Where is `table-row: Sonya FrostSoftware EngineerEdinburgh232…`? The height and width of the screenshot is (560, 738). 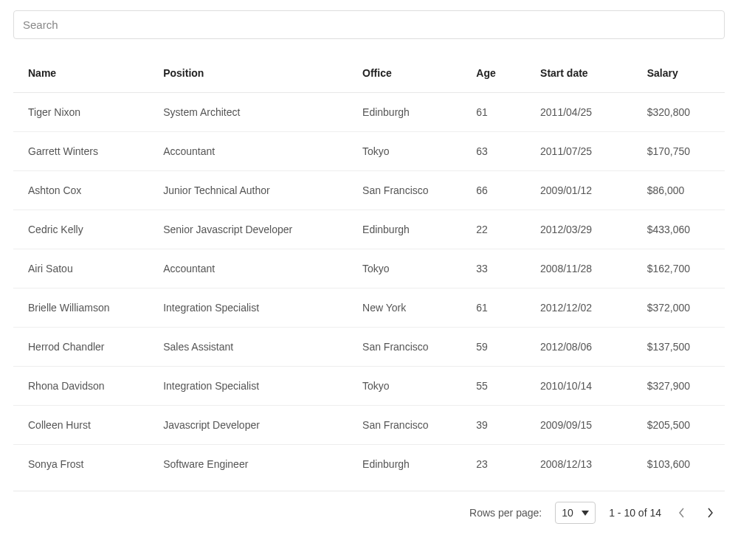 table-row: Sonya FrostSoftware EngineerEdinburgh232… is located at coordinates (369, 465).